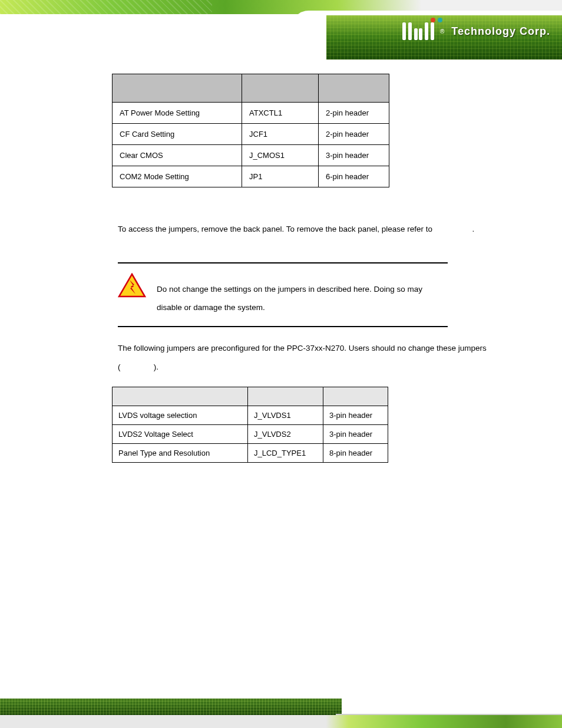 The width and height of the screenshot is (562, 728). Describe the element at coordinates (418, 31) in the screenshot. I see `iei-logo-icon` at that location.